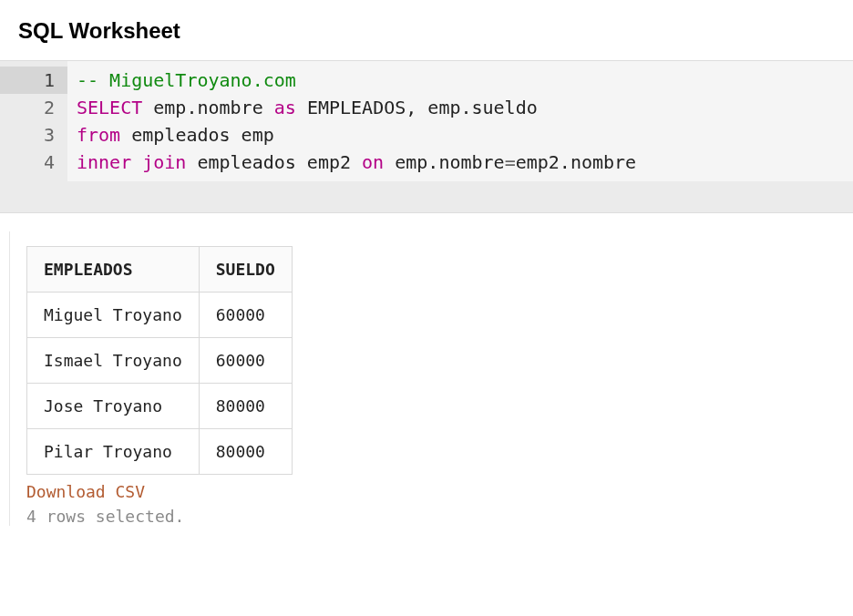  I want to click on table-column-header: EMPLEADOS, so click(113, 270).